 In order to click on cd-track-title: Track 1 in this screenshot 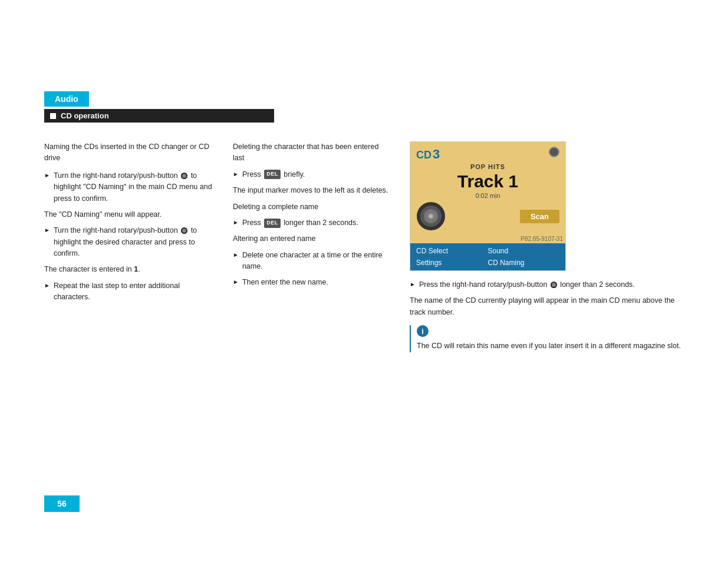, I will do `click(488, 181)`.